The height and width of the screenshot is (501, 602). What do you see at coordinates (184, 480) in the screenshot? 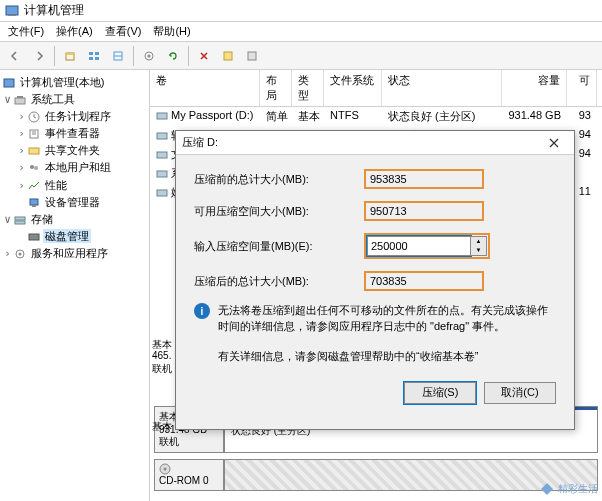
I see `cd-label: CD-ROM 0` at bounding box center [184, 480].